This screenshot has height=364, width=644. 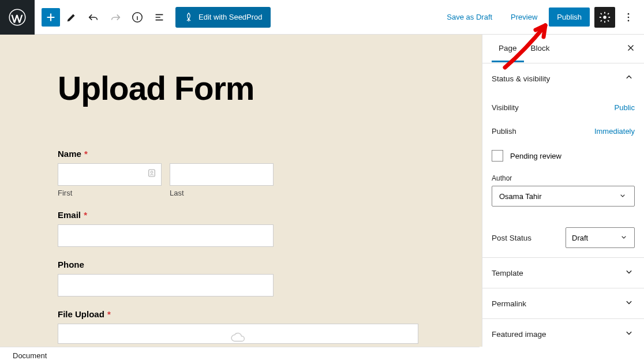 What do you see at coordinates (563, 303) in the screenshot?
I see `panel-head-permalink: Permalink` at bounding box center [563, 303].